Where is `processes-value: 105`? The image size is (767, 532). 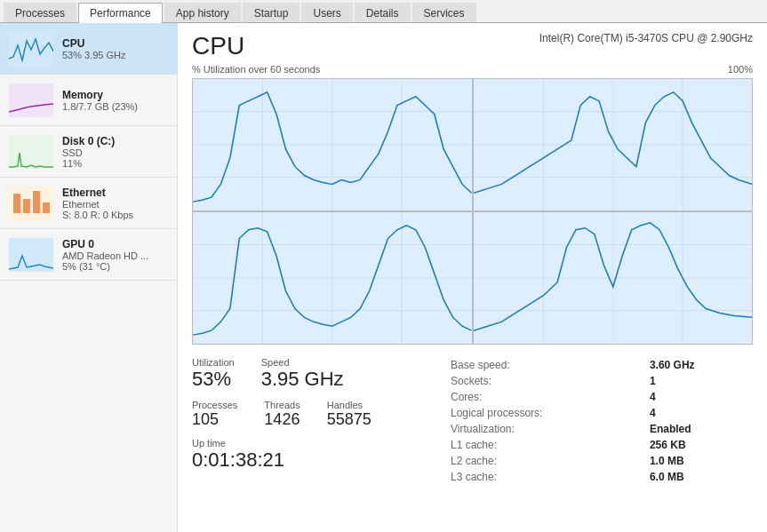 processes-value: 105 is located at coordinates (215, 419).